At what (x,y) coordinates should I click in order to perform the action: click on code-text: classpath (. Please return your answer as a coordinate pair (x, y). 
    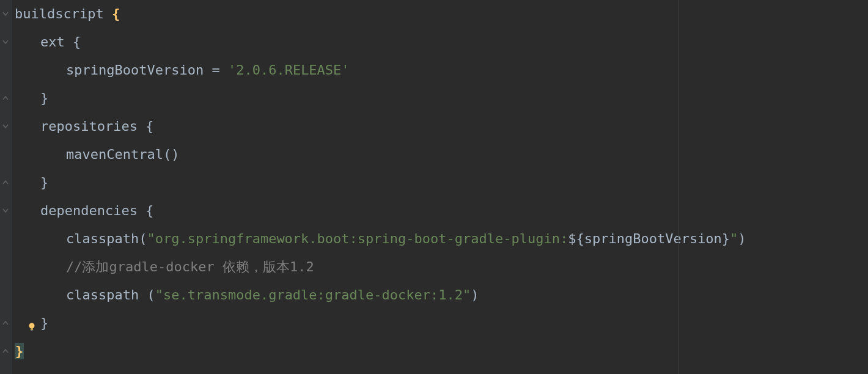
    Looking at the image, I should click on (111, 295).